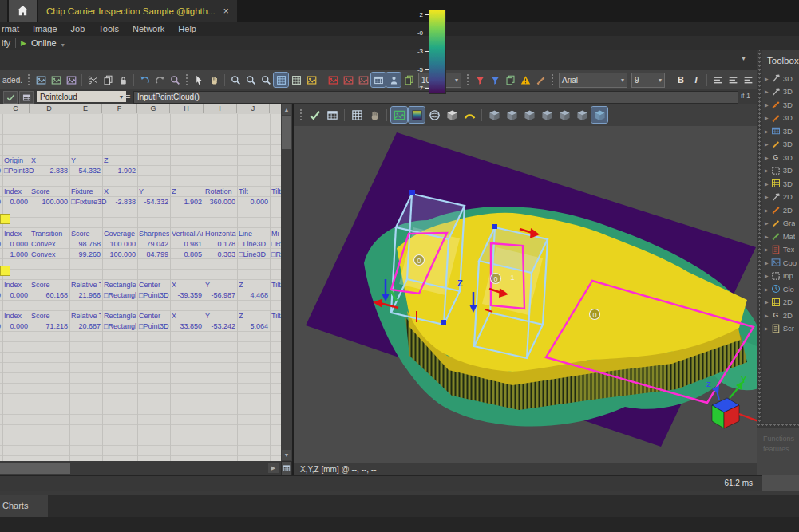 The width and height of the screenshot is (799, 532). What do you see at coordinates (760, 263) in the screenshot?
I see `panel-splitter` at bounding box center [760, 263].